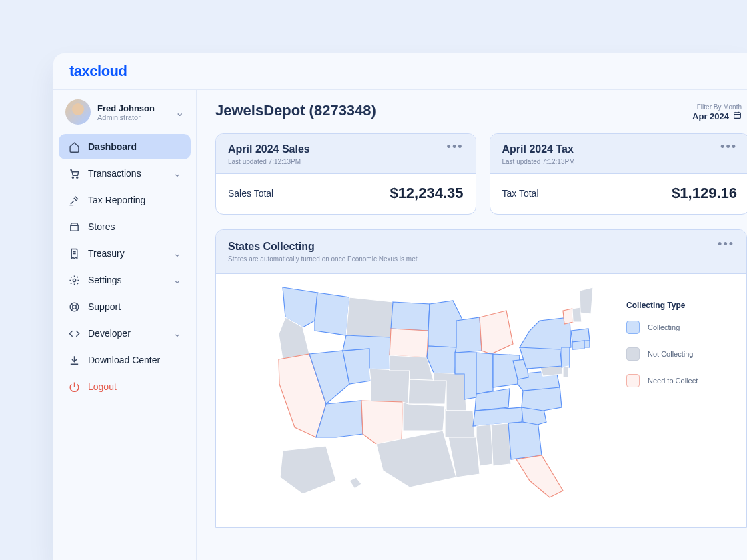 The image size is (747, 560). I want to click on calendar-icon, so click(738, 116).